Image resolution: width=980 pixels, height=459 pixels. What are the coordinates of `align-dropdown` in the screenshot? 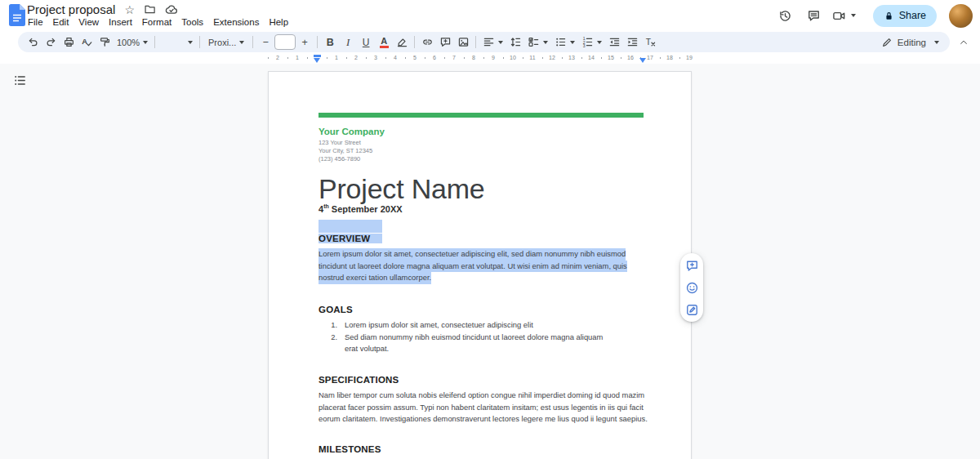 It's located at (493, 42).